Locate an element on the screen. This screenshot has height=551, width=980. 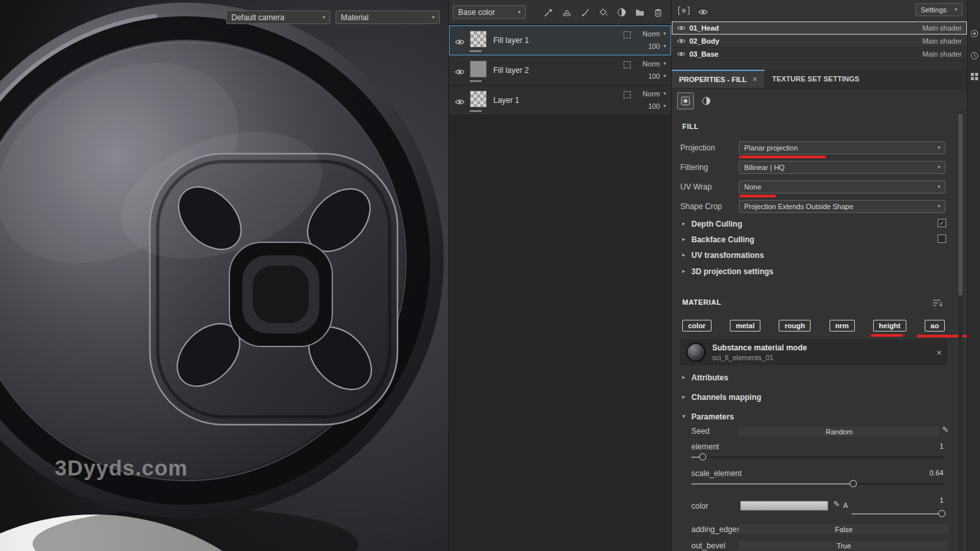
layer-name: Fill layer 2 is located at coordinates (511, 70).